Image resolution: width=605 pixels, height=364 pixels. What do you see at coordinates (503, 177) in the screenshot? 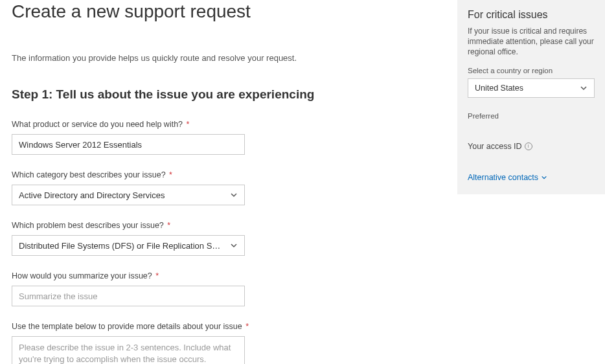
I see `alt-contacts-label: Alternative contacts` at bounding box center [503, 177].